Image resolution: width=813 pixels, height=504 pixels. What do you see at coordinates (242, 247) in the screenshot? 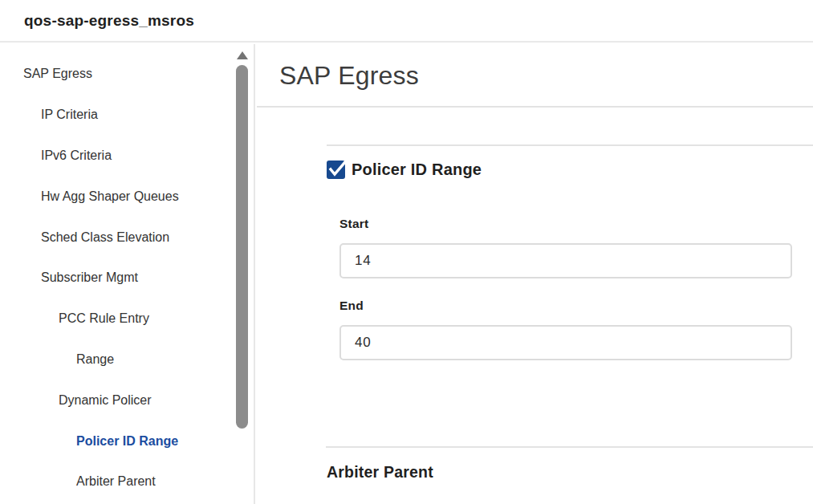
I see `scrollbar-thumb` at bounding box center [242, 247].